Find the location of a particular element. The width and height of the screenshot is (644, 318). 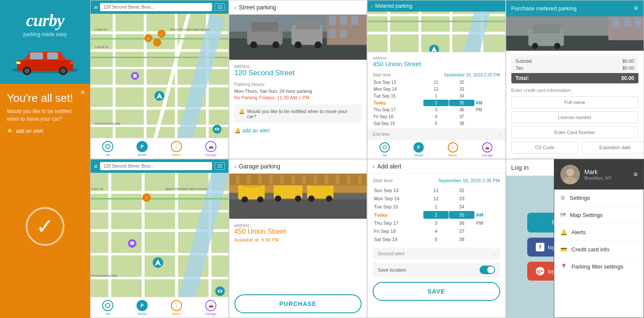

map-panel-1: ≡ 120 Second Street, Broo... 22 is located at coordinates (160, 80).